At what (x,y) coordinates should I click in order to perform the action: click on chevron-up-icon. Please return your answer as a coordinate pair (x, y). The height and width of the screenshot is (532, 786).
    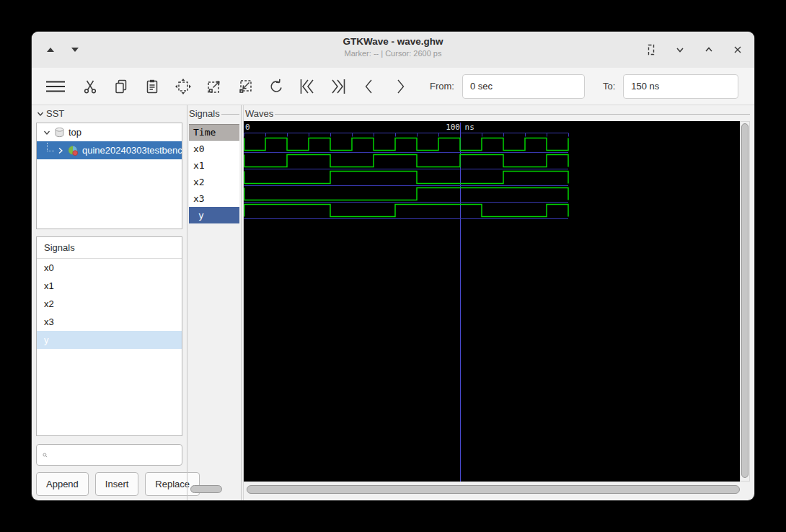
    Looking at the image, I should click on (709, 50).